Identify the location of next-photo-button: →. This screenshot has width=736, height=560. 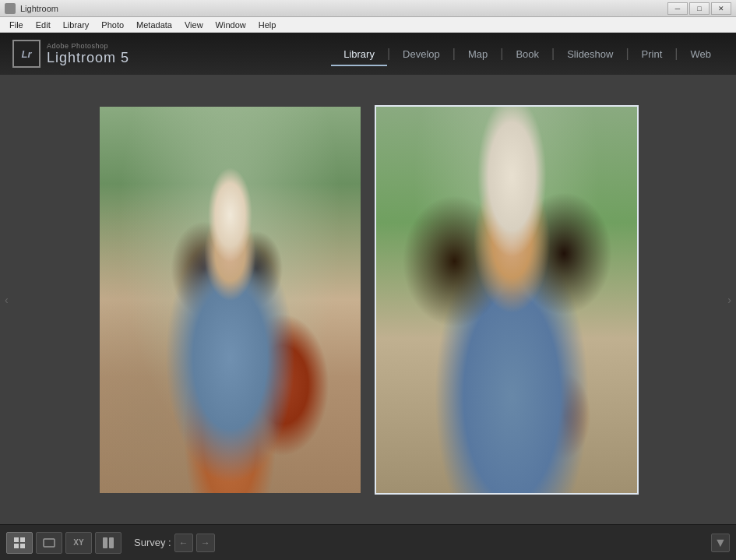
(206, 543).